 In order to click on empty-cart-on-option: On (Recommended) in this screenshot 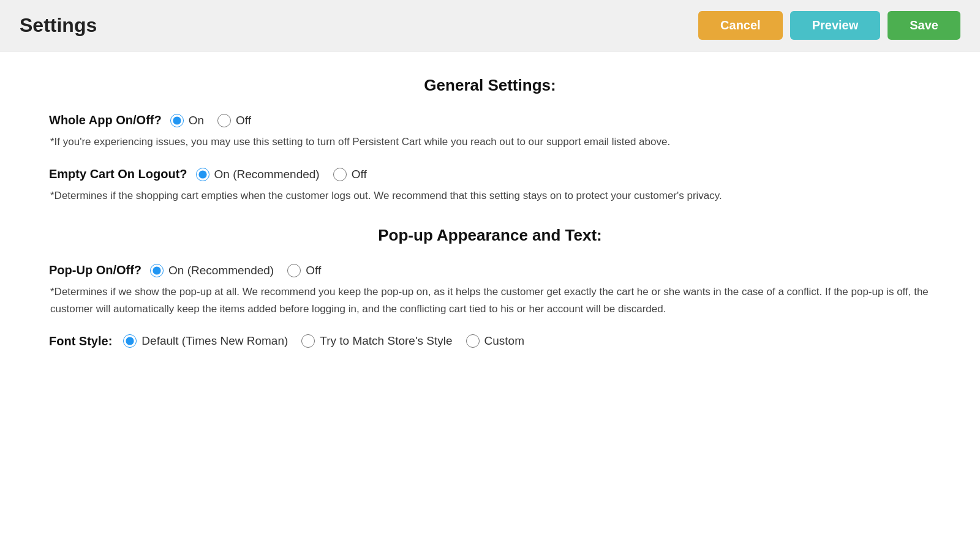, I will do `click(258, 174)`.